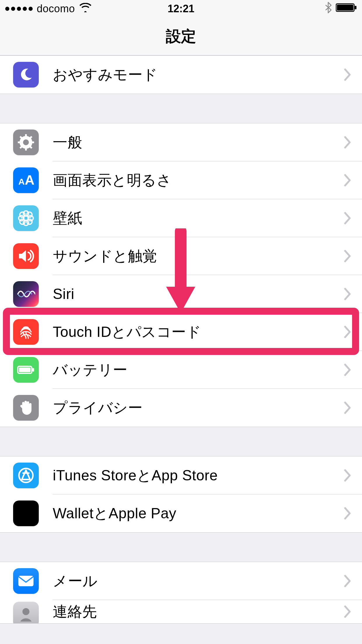  I want to click on page-title: 設定, so click(181, 36).